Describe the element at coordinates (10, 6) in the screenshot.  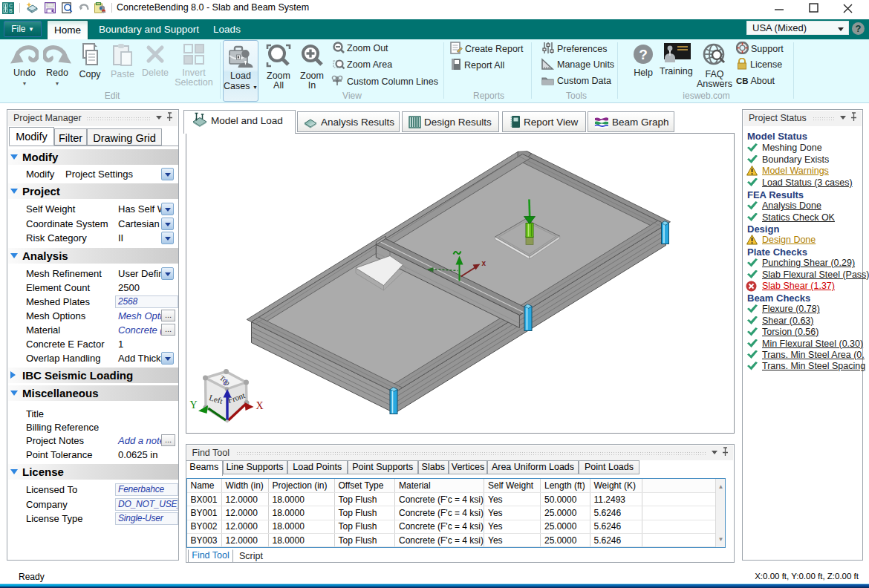
I see `svg-text: C` at that location.